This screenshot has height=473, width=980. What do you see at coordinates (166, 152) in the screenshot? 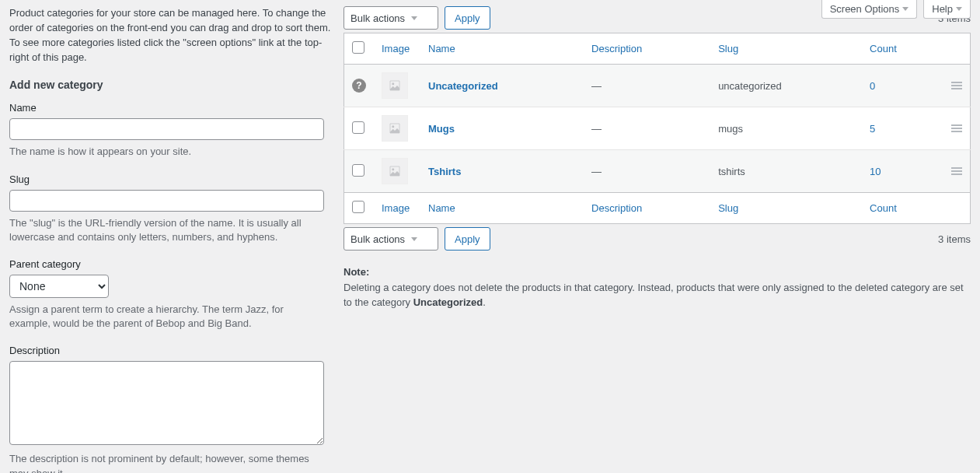
I see `name-help: The name is how it appears on your site.` at bounding box center [166, 152].